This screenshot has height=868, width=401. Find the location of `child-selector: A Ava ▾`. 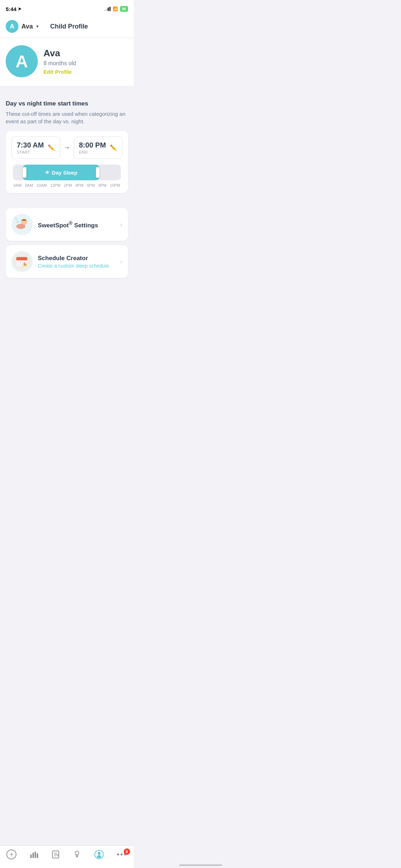

child-selector: A Ava ▾ is located at coordinates (22, 26).